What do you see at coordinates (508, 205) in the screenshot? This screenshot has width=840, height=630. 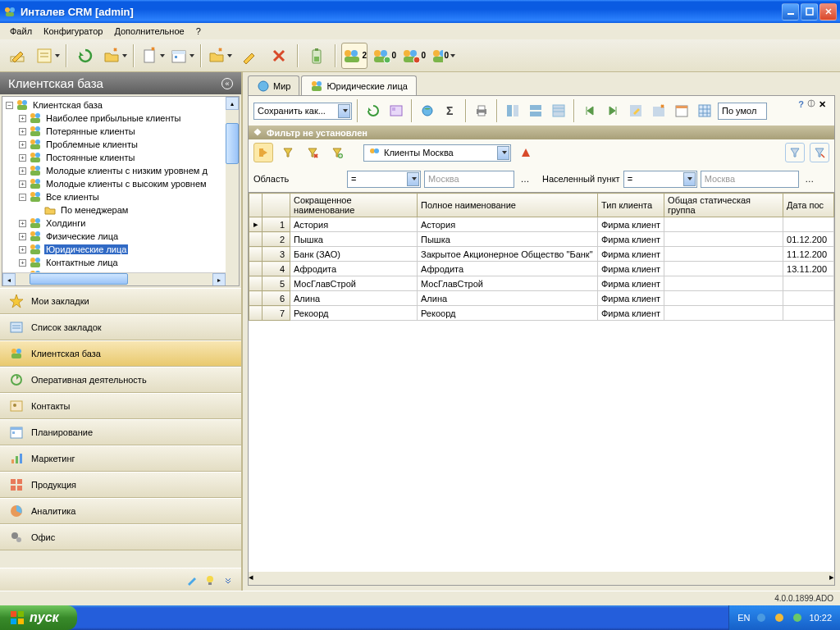 I see `grid-header: Полное наименование` at bounding box center [508, 205].